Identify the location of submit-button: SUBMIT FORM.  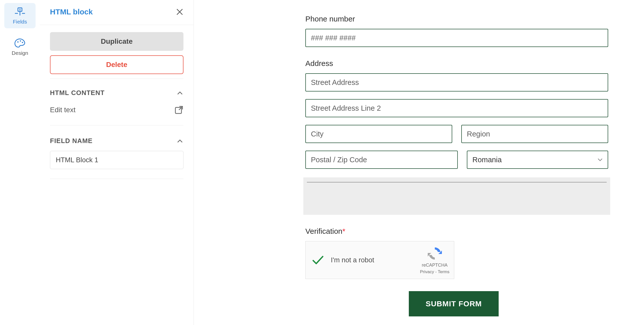
(454, 304).